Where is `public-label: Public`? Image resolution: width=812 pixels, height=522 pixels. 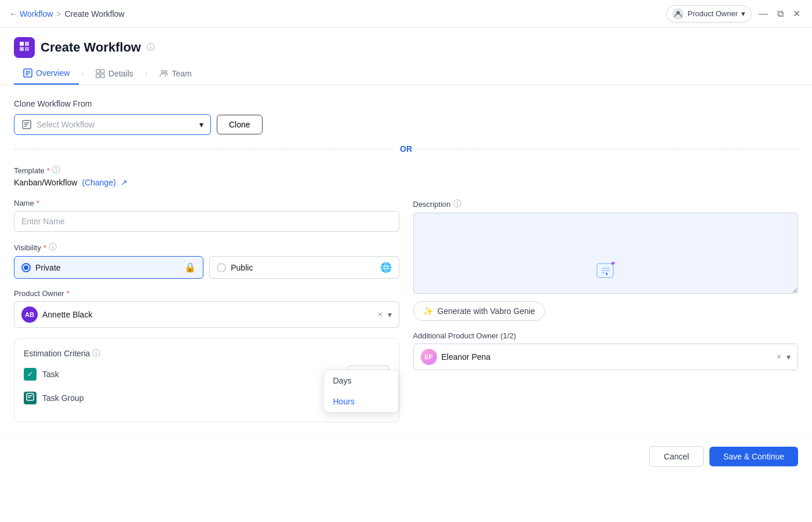 public-label: Public is located at coordinates (242, 268).